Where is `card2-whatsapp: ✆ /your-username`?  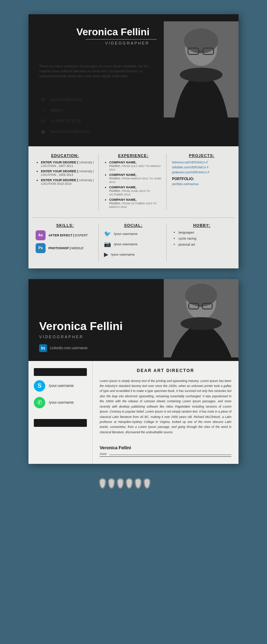 card2-whatsapp: ✆ /your-username is located at coordinates (61, 403).